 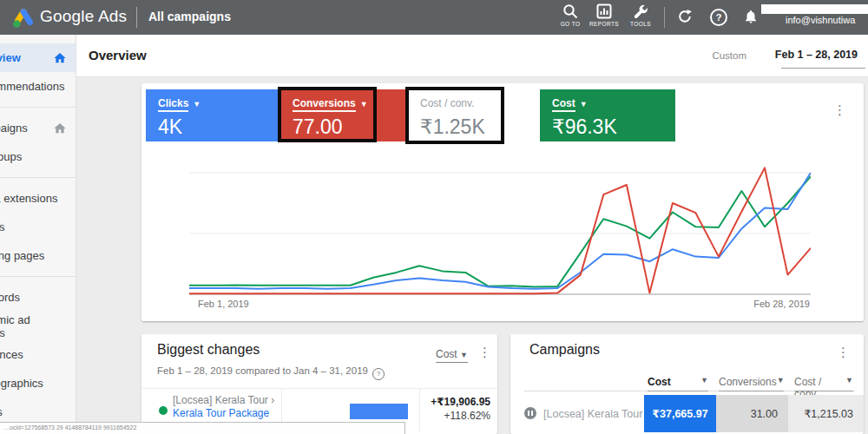 What do you see at coordinates (224, 407) in the screenshot?
I see `campaign-name-cell: [Locsea] Kerala Tour › Kerala Tour Packa…` at bounding box center [224, 407].